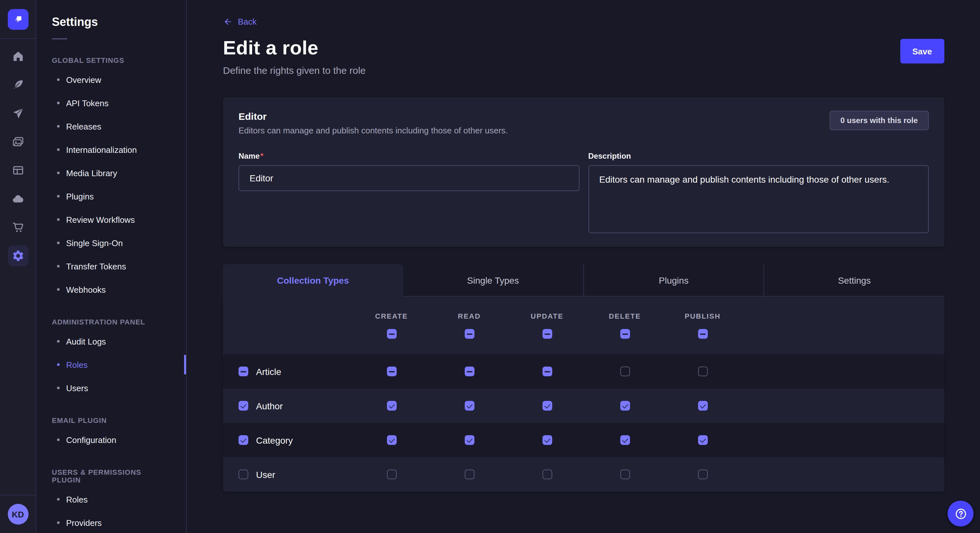  Describe the element at coordinates (111, 150) in the screenshot. I see `sidebar-item-internationalization: Internationalization` at that location.